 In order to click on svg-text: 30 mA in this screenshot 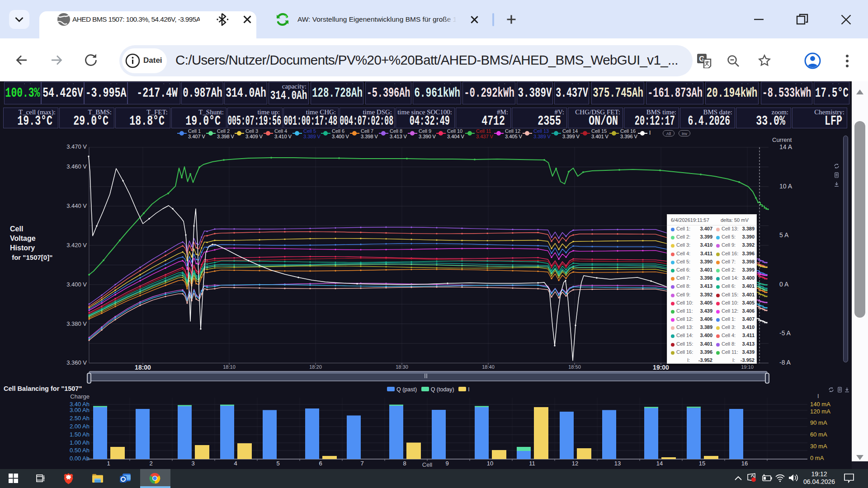, I will do `click(819, 446)`.